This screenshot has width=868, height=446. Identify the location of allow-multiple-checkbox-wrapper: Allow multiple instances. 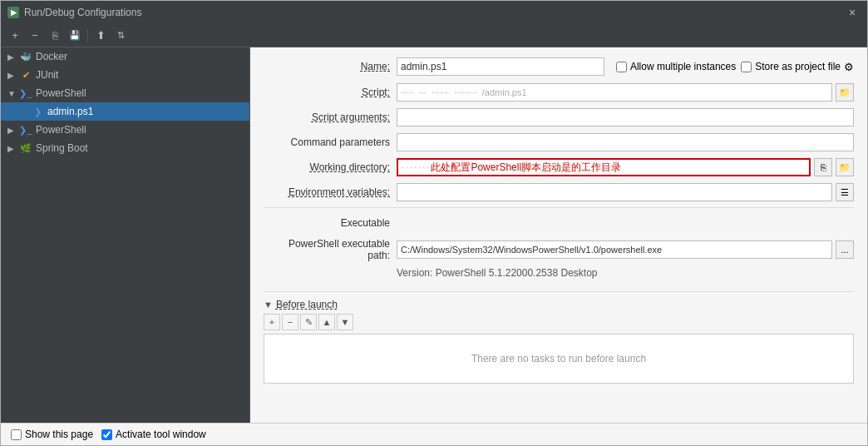
(676, 67).